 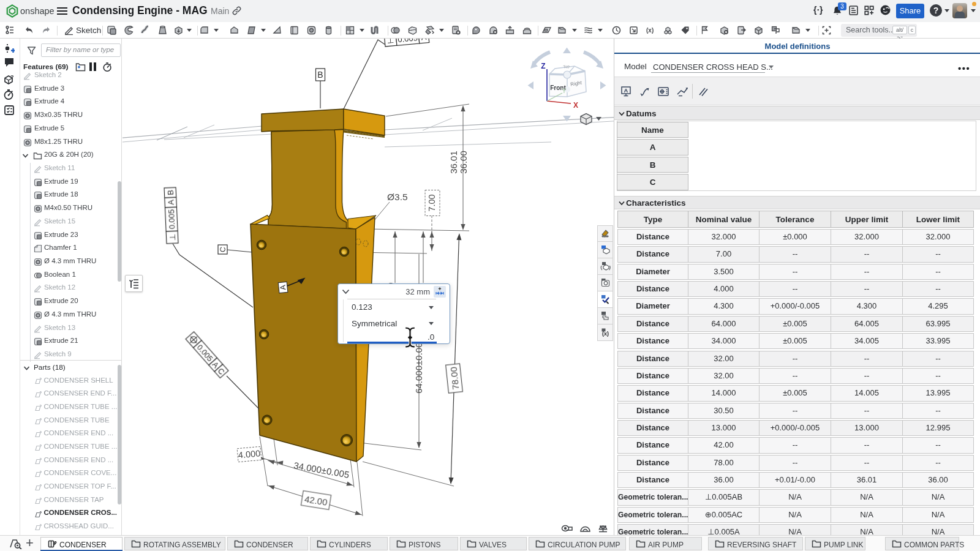 I want to click on svg-text: Y, so click(x=564, y=91).